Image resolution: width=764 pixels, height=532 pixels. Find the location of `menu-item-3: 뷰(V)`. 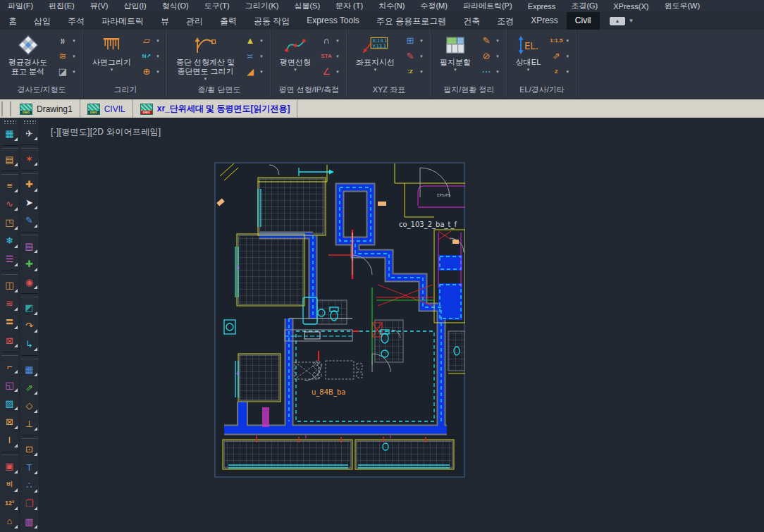

menu-item-3: 뷰(V) is located at coordinates (99, 6).